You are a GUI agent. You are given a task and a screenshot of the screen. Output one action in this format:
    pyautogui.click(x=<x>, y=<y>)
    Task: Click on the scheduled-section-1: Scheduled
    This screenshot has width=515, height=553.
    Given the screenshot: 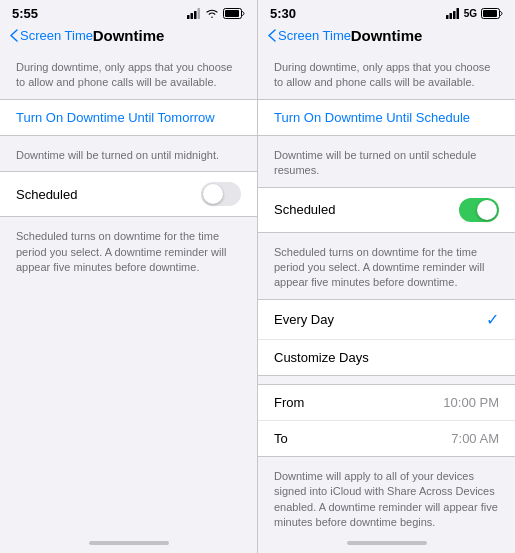 What is the action you would take?
    pyautogui.click(x=128, y=194)
    